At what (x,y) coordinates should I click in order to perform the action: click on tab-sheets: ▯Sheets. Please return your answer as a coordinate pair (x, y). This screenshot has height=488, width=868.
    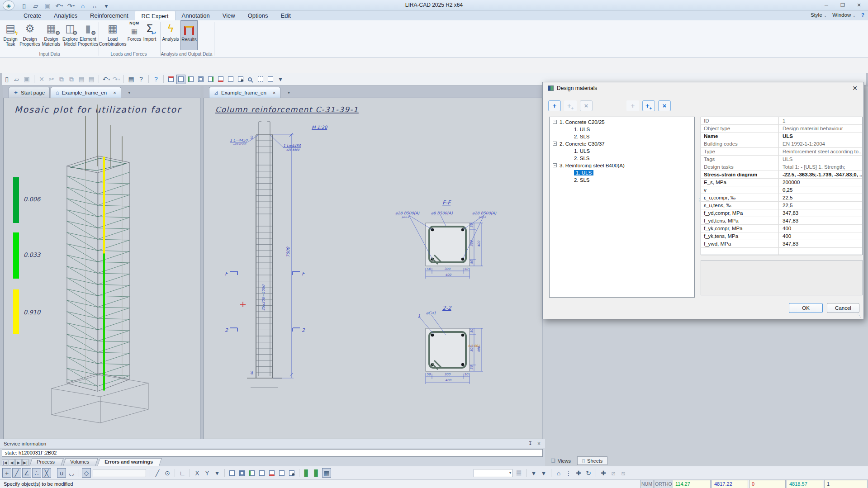
    Looking at the image, I should click on (593, 460).